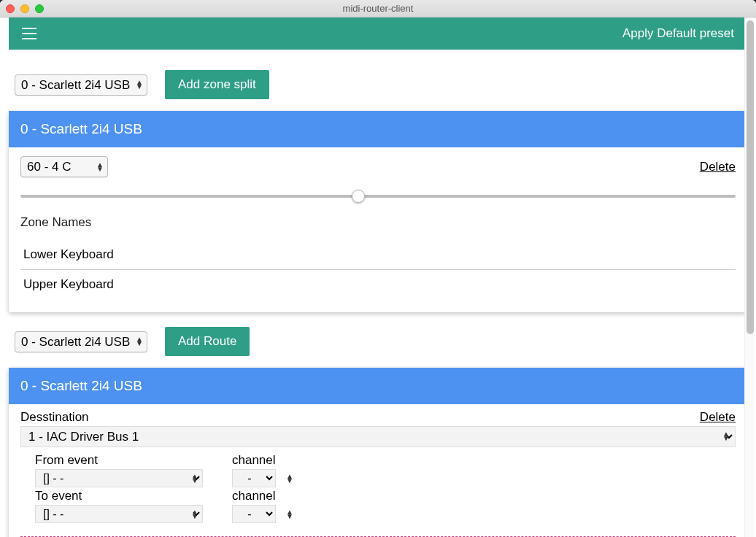  Describe the element at coordinates (64, 166) in the screenshot. I see `note-split-select: 60 - 4 C` at that location.